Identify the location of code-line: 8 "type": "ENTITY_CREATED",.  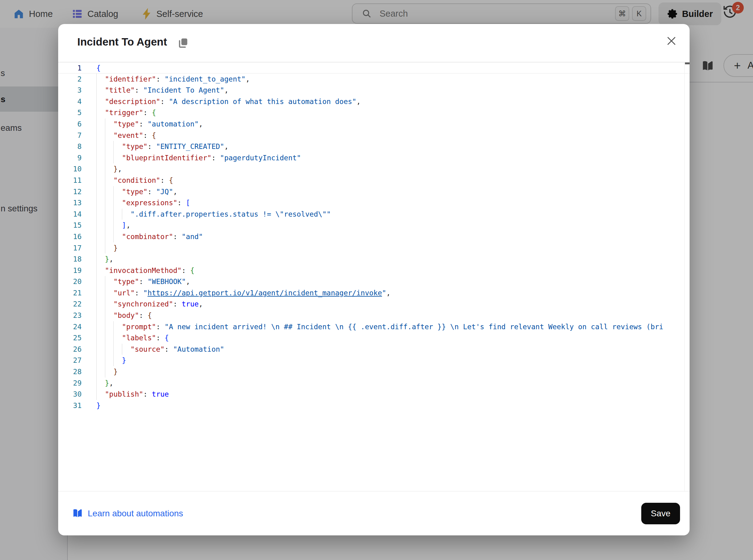
(374, 146).